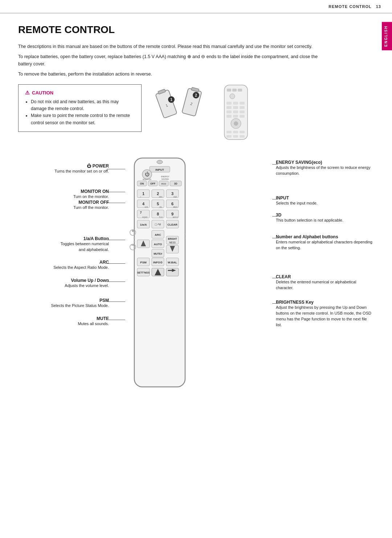 Image resolution: width=392 pixels, height=538 pixels. I want to click on svg-text: 1, so click(171, 100).